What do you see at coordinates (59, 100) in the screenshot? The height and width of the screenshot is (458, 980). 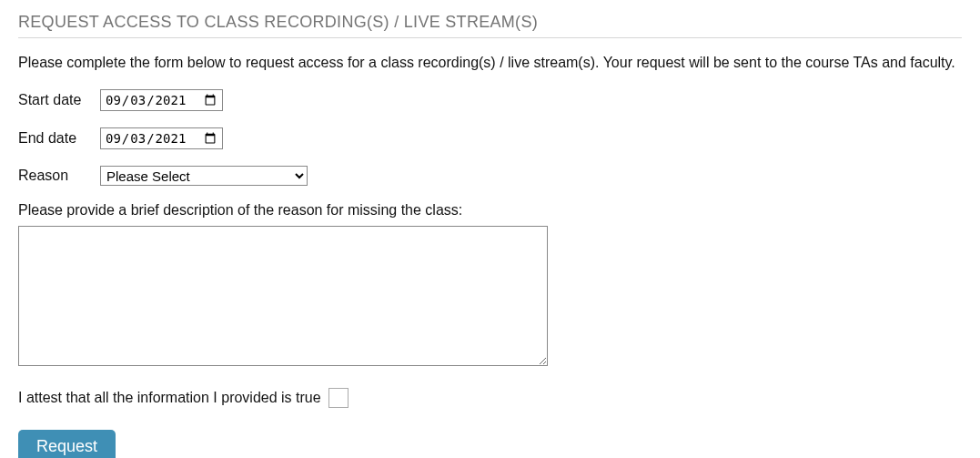 I see `start-date-label: Start date` at bounding box center [59, 100].